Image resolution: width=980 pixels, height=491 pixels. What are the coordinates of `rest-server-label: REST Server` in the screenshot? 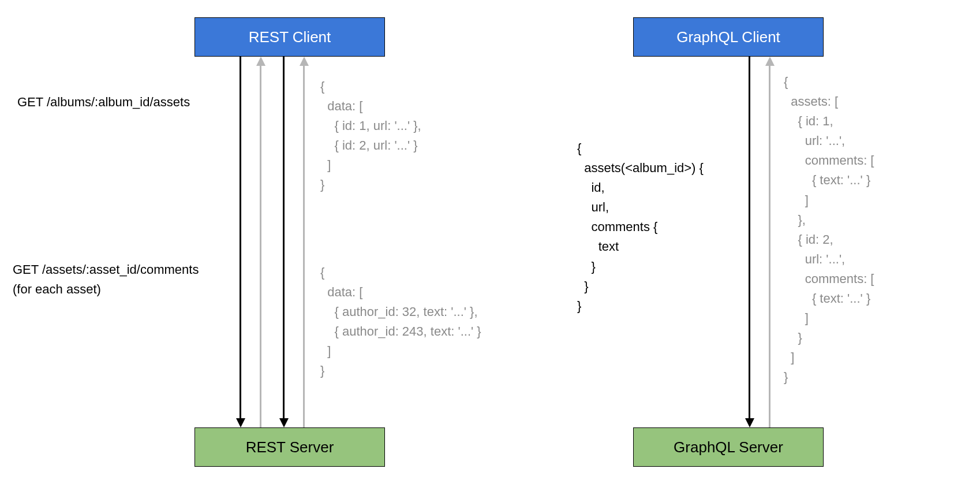 It's located at (290, 447).